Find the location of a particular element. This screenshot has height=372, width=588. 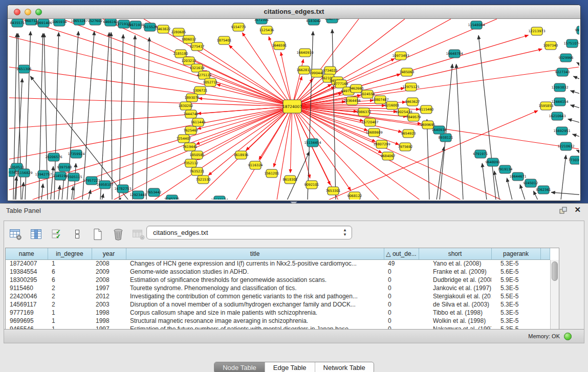

table-row: 1938455462009Genome-wide association stu… is located at coordinates (278, 272).